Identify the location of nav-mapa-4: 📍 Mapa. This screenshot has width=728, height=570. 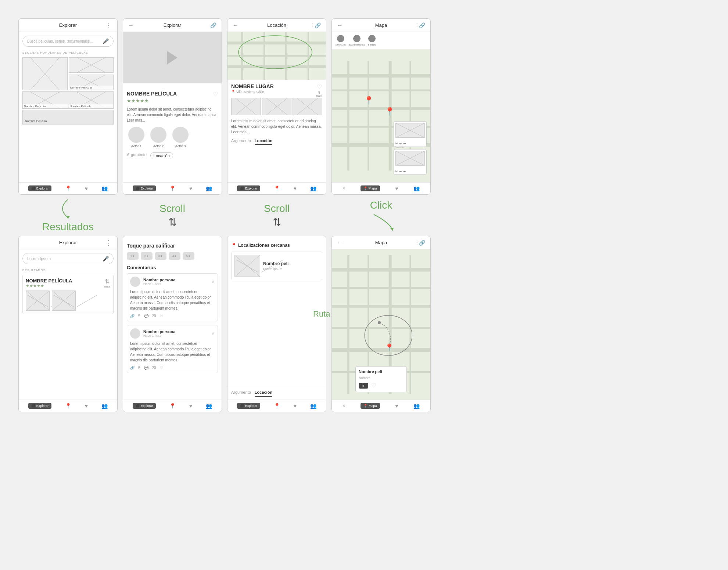
(370, 188).